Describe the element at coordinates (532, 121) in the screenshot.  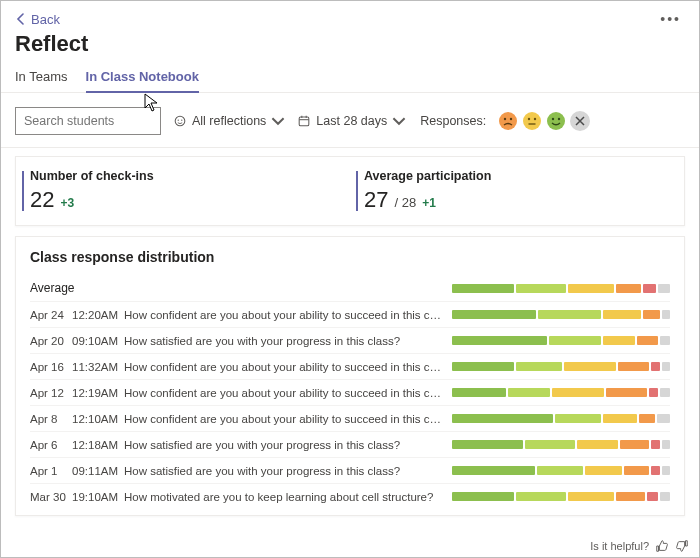
I see `face-neutral-icon` at that location.